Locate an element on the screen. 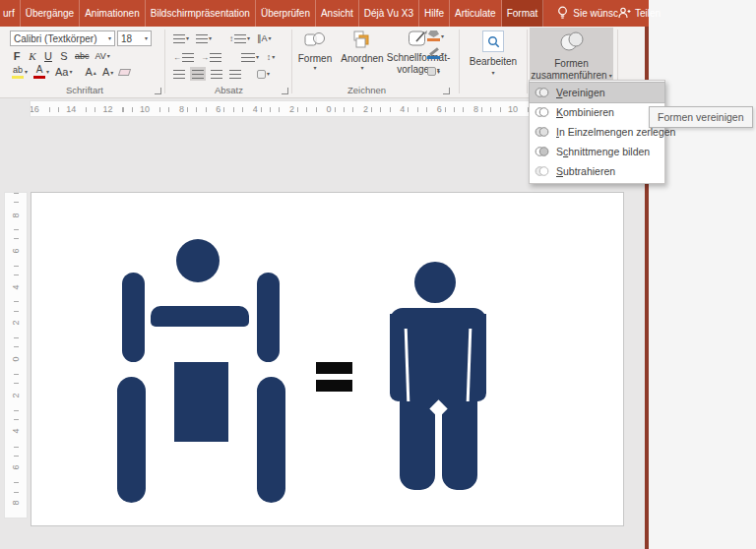 The height and width of the screenshot is (549, 756). font-dialog-launcher is located at coordinates (158, 91).